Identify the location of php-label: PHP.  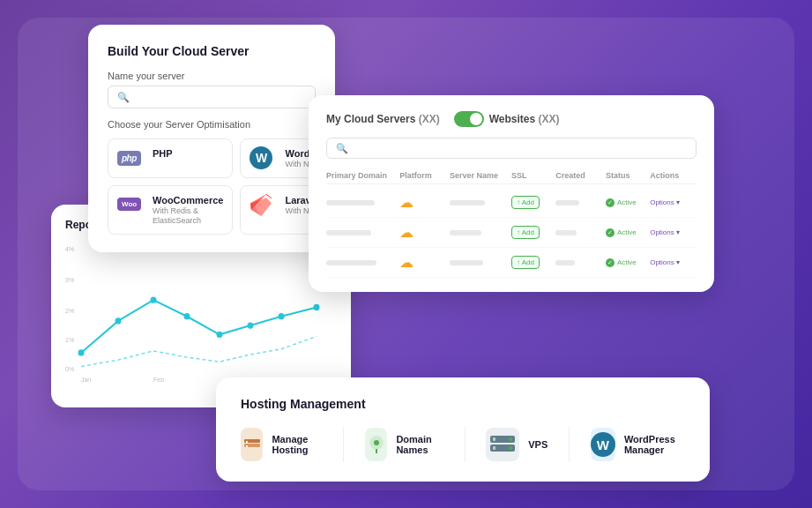
(188, 153).